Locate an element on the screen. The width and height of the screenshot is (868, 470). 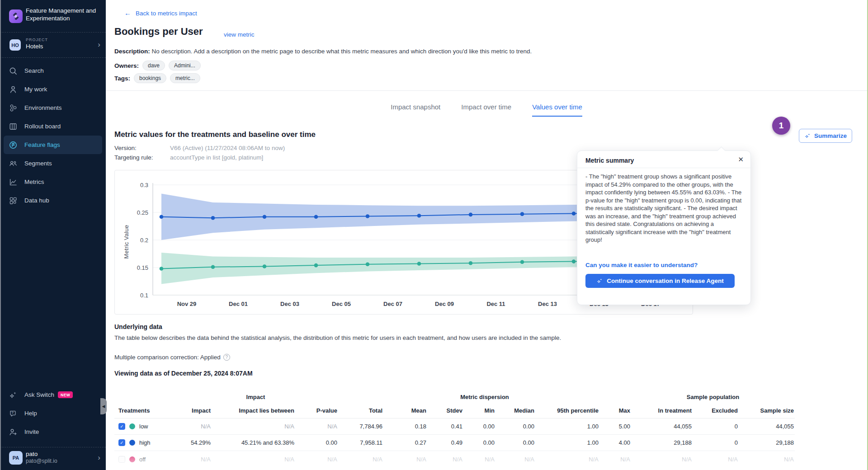
tab-values-over-time: Values over time is located at coordinates (557, 110).